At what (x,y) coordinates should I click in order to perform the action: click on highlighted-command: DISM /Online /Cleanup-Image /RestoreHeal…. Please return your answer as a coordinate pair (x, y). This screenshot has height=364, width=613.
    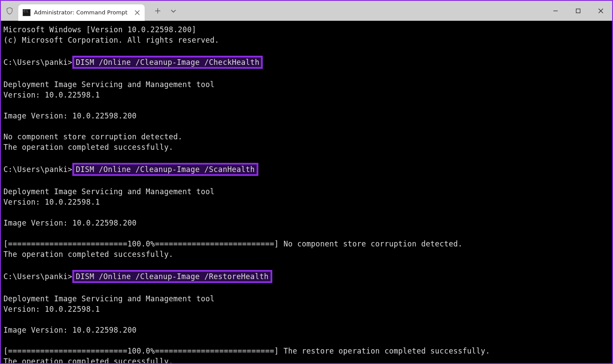
    Looking at the image, I should click on (172, 276).